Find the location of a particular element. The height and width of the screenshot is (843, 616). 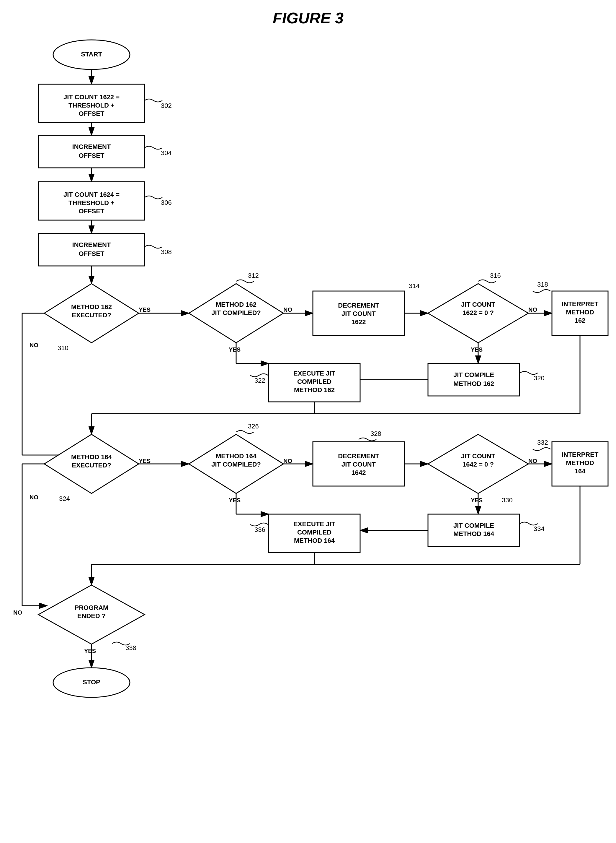

diamond-338-label2: ENDED ? is located at coordinates (92, 616).